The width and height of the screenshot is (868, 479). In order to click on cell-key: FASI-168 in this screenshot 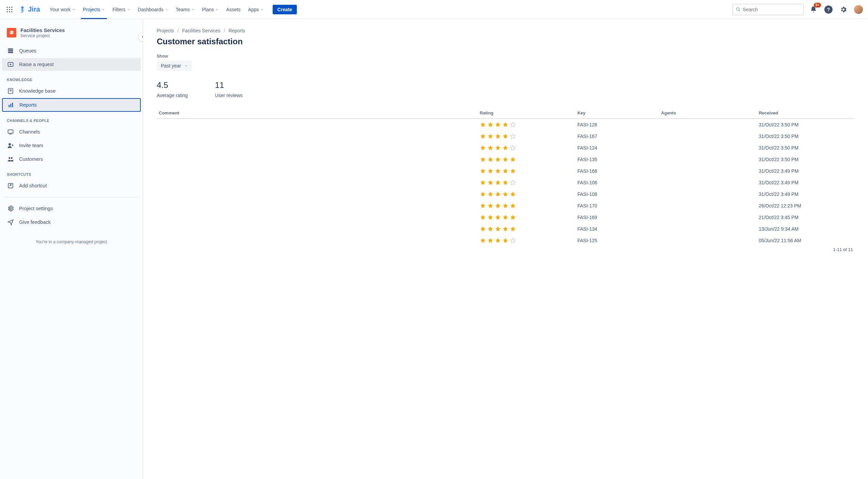, I will do `click(617, 171)`.